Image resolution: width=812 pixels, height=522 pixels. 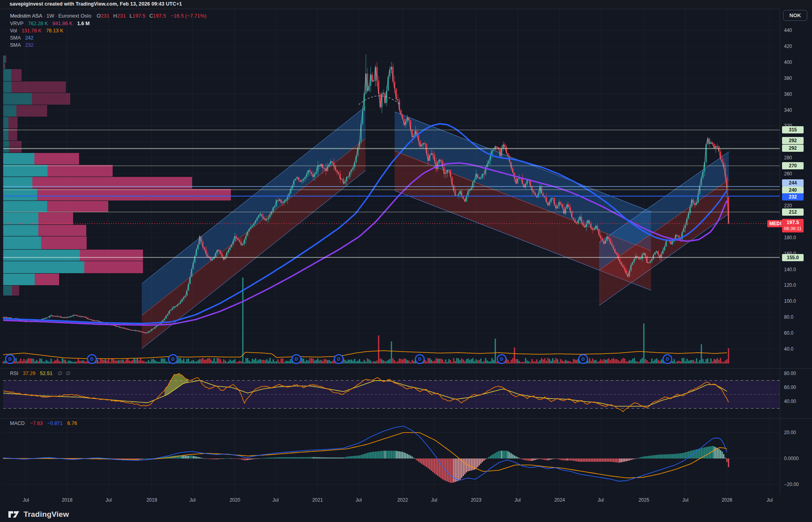 What do you see at coordinates (366, 455) in the screenshot?
I see `macd-pane-layer` at bounding box center [366, 455].